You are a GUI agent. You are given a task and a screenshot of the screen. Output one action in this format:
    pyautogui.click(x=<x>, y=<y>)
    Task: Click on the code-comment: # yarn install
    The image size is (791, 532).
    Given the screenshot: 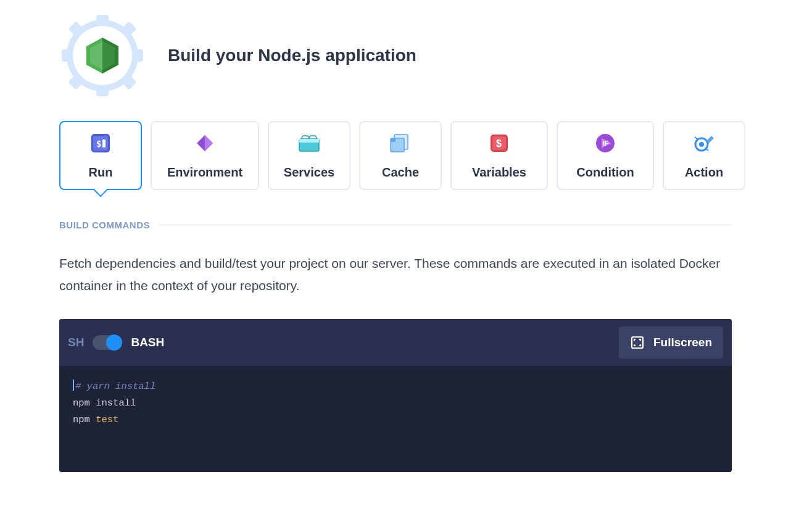 What is the action you would take?
    pyautogui.click(x=115, y=386)
    